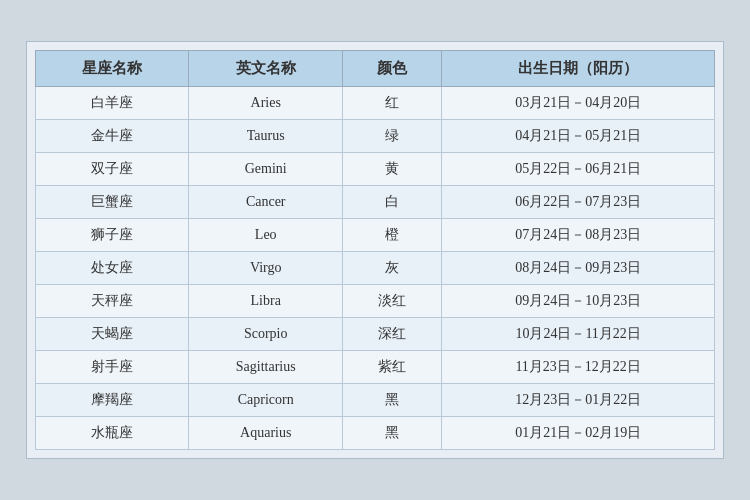 The width and height of the screenshot is (750, 500). Describe the element at coordinates (266, 302) in the screenshot. I see `table-cell: Libra` at that location.